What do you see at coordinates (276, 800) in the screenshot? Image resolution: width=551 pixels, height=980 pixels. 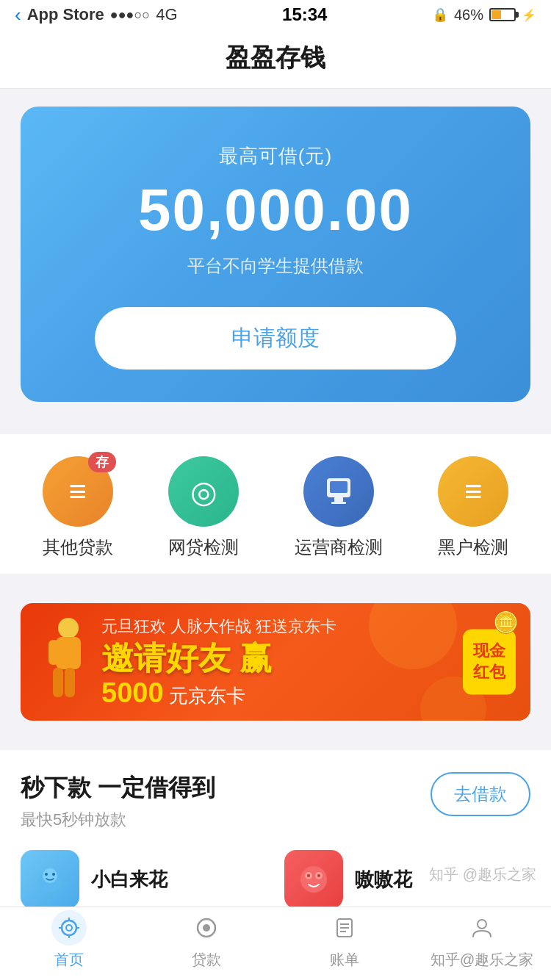 I see `loan-section: 秒下款 一定借得到 最快5秒钟放款 去借款` at bounding box center [276, 800].